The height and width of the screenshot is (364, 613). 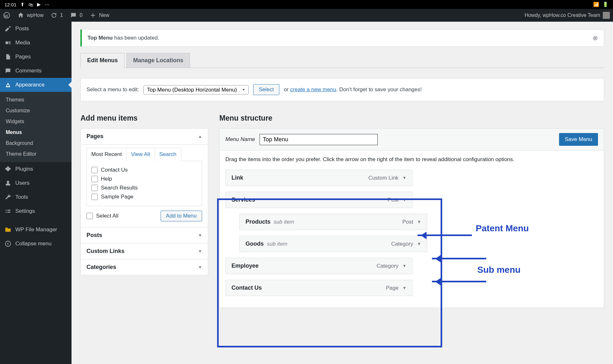 I want to click on status-time: 12:01, so click(x=11, y=4).